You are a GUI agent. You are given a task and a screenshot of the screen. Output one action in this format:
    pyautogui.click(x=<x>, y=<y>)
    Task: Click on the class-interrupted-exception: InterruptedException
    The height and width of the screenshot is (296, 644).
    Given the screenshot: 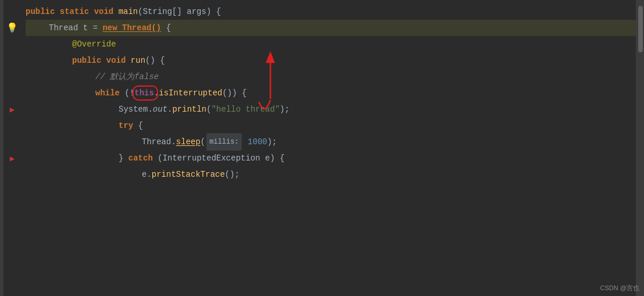 What is the action you would take?
    pyautogui.click(x=214, y=158)
    